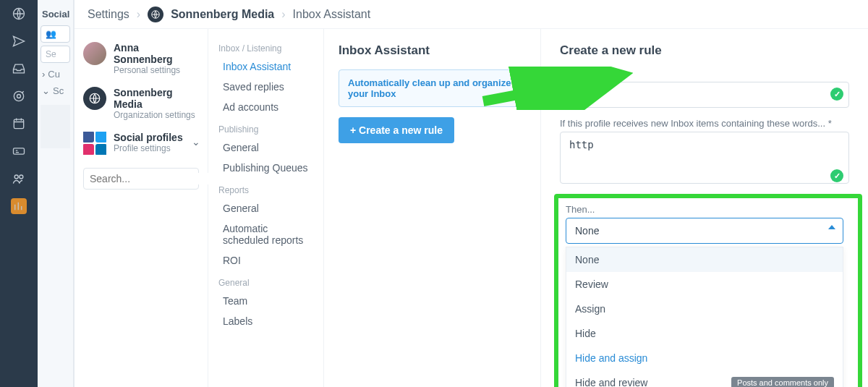 This screenshot has height=387, width=868. Describe the element at coordinates (266, 208) in the screenshot. I see `nav-reports-general: General` at that location.